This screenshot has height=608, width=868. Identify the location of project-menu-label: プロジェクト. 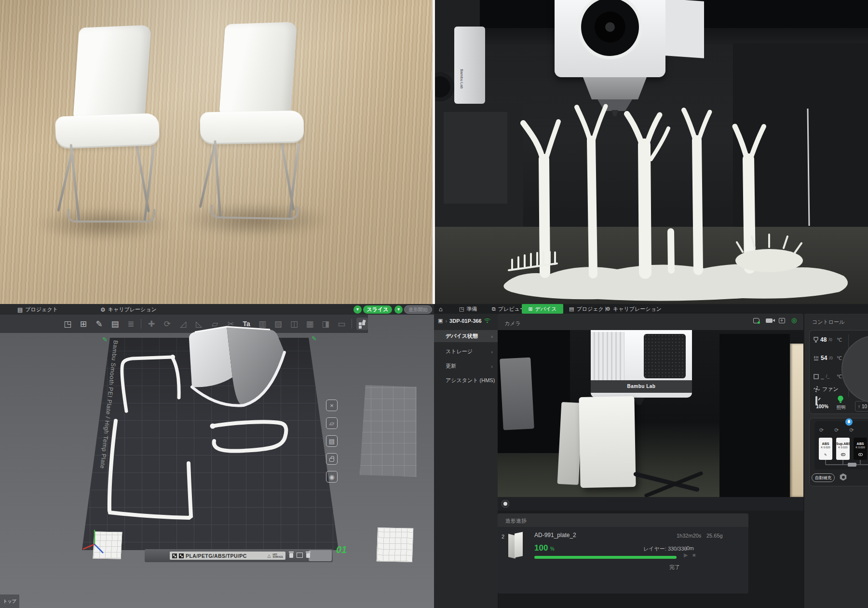
(41, 310).